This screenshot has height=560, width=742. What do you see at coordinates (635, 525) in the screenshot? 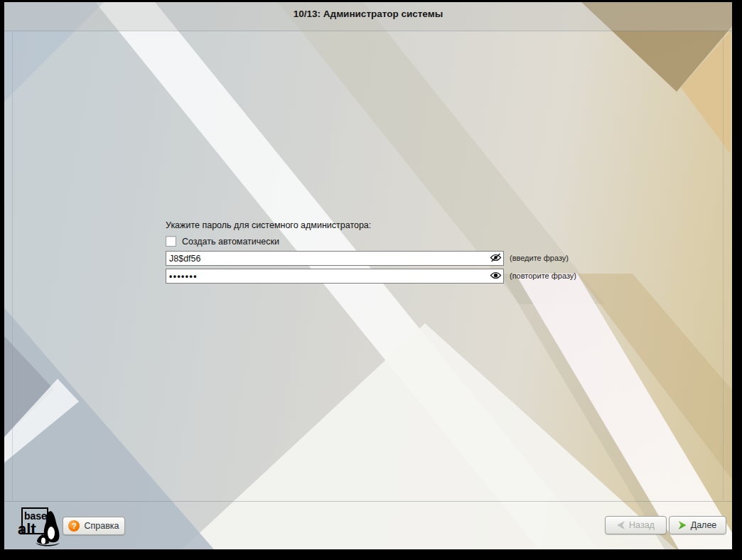
I see `back-button: Назад` at bounding box center [635, 525].